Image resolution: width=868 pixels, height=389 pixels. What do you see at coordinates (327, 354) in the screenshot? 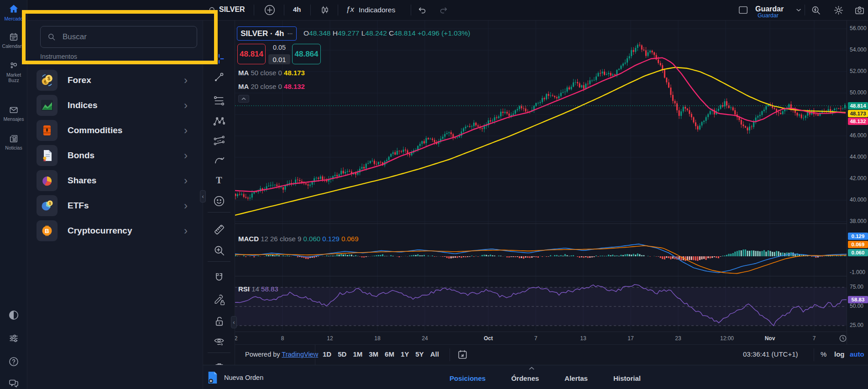
I see `range-button-1d: 1D` at bounding box center [327, 354].